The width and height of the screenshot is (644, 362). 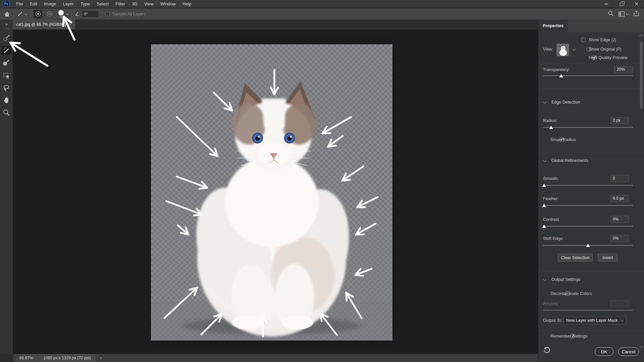 What do you see at coordinates (641, 192) in the screenshot?
I see `panel-scrollbar` at bounding box center [641, 192].